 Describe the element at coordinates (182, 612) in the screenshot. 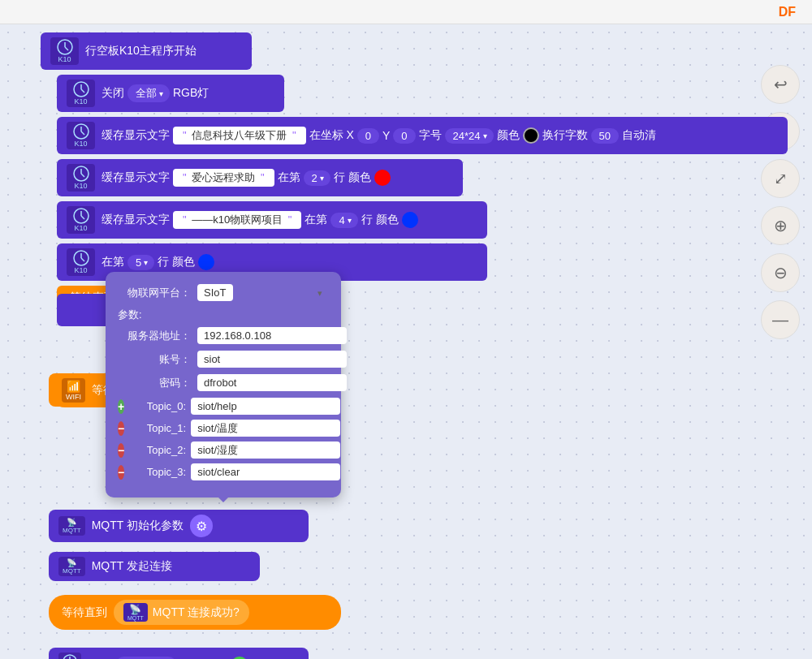

I see `mqtt-wait-inner: 📡 MQTT MQTT 连接成功?` at that location.